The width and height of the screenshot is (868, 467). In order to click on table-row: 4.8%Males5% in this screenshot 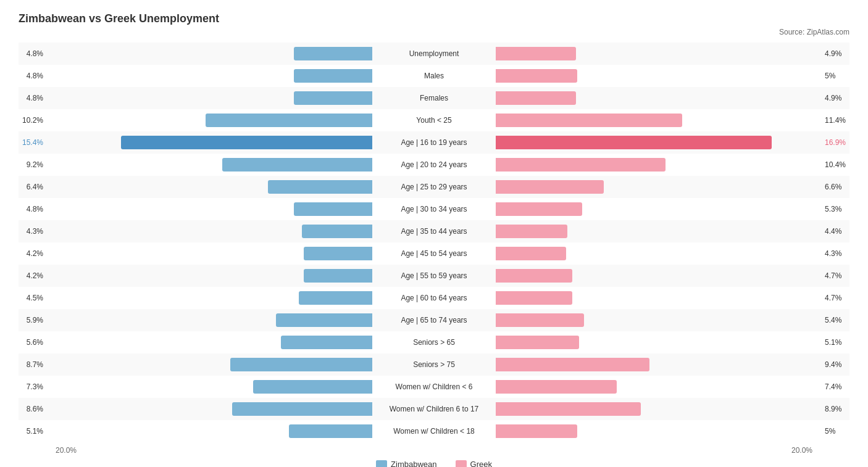, I will do `click(434, 76)`.